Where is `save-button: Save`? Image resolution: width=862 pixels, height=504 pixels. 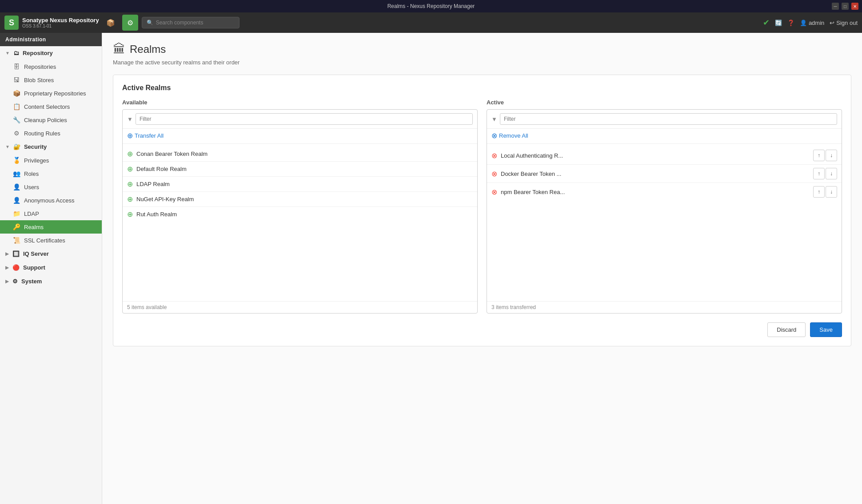
save-button: Save is located at coordinates (826, 329).